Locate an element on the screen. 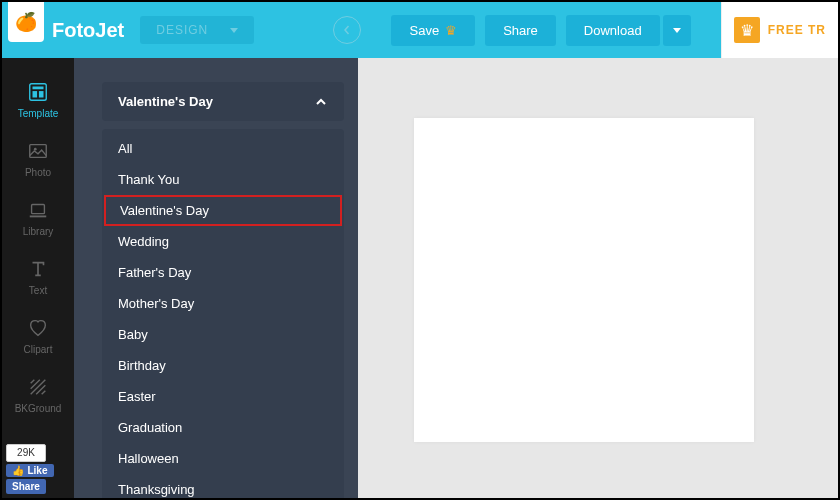 The width and height of the screenshot is (840, 500). library-icon is located at coordinates (38, 210).